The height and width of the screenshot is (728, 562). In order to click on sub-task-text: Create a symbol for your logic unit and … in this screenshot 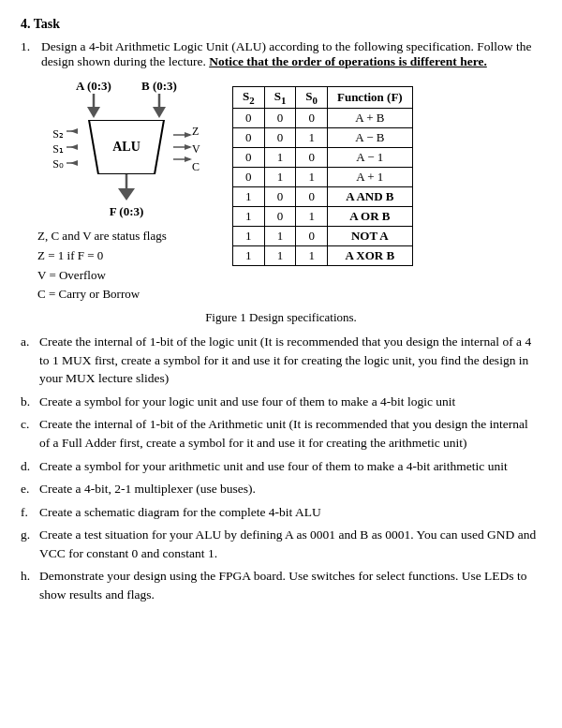, I will do `click(247, 402)`.